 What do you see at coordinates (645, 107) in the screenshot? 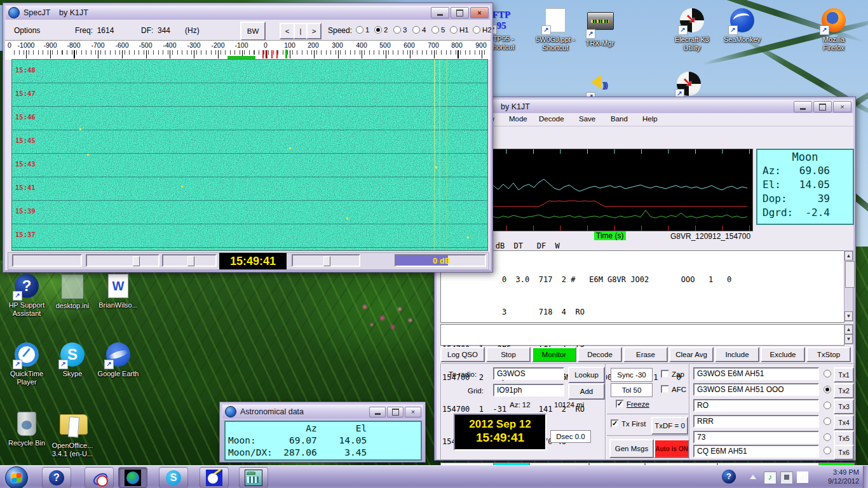
I see `wsjt-titlebar: by K1JT ×` at bounding box center [645, 107].